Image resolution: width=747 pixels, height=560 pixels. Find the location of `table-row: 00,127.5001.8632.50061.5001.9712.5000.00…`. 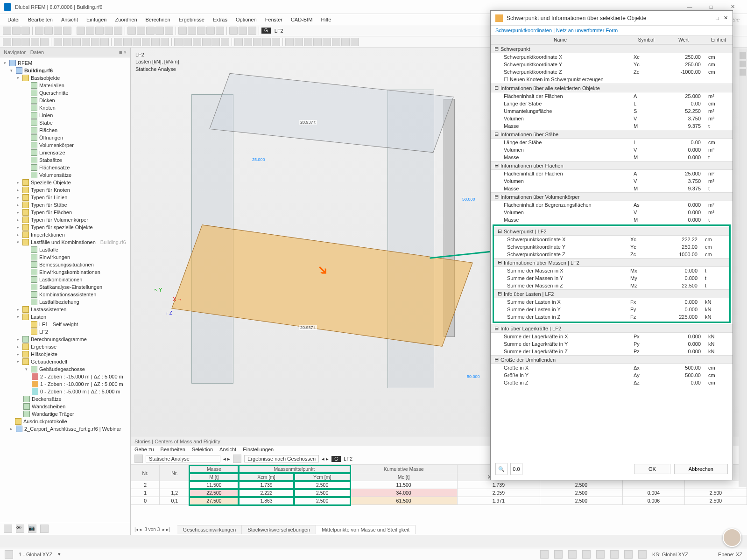

table-row: 00,127.5001.8632.50061.5001.9712.5000.00… is located at coordinates (439, 501).